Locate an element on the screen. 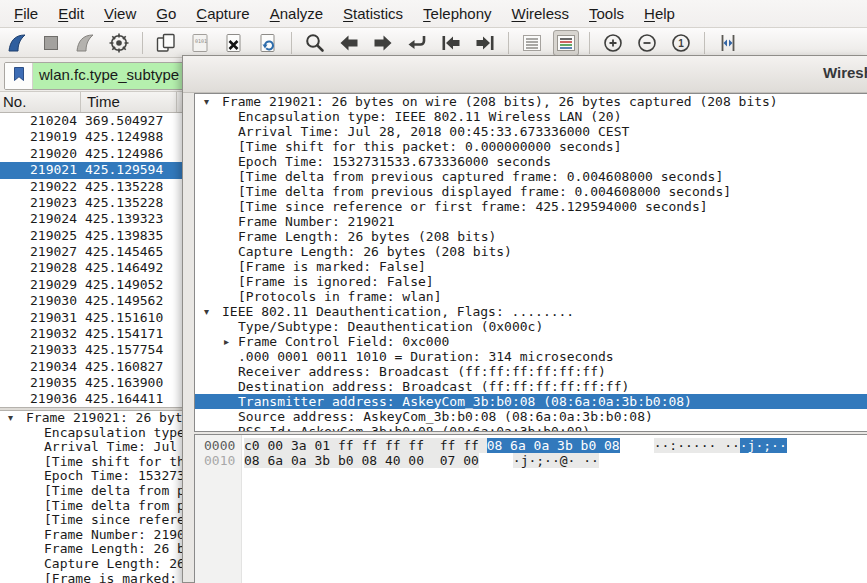 The image size is (867, 583). go-last-icon is located at coordinates (485, 43).